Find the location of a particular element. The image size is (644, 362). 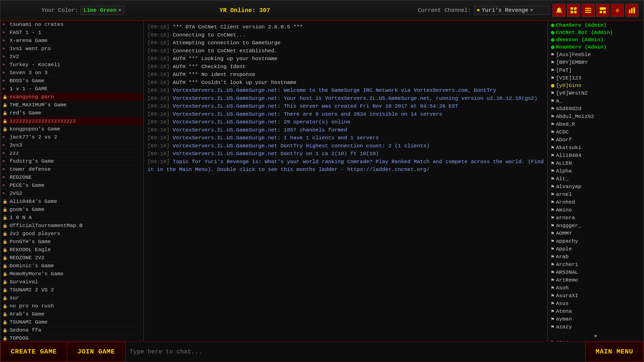

player-item: ⚑Apple is located at coordinates (596, 249).